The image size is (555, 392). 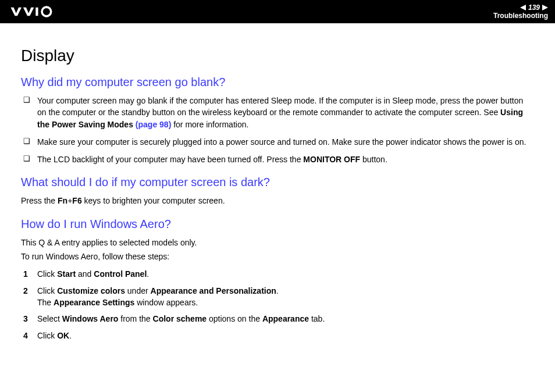 I want to click on q2-body: Press the Fn+F6 keys to brighten your co…, so click(x=278, y=201).